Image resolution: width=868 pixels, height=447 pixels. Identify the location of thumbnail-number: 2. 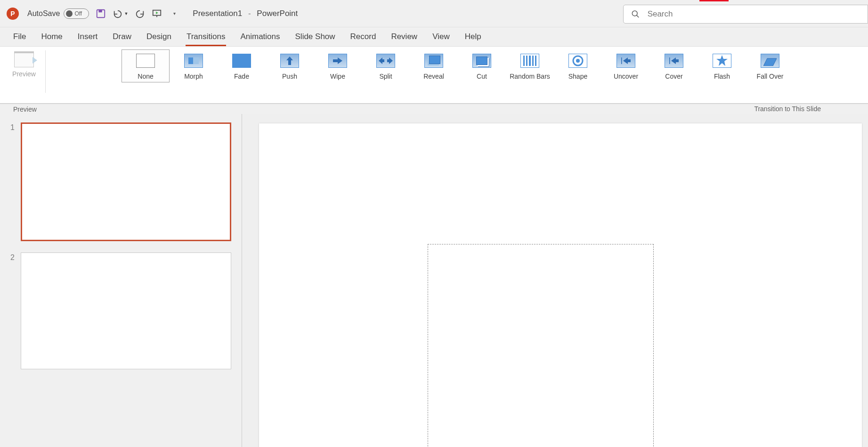
(16, 257).